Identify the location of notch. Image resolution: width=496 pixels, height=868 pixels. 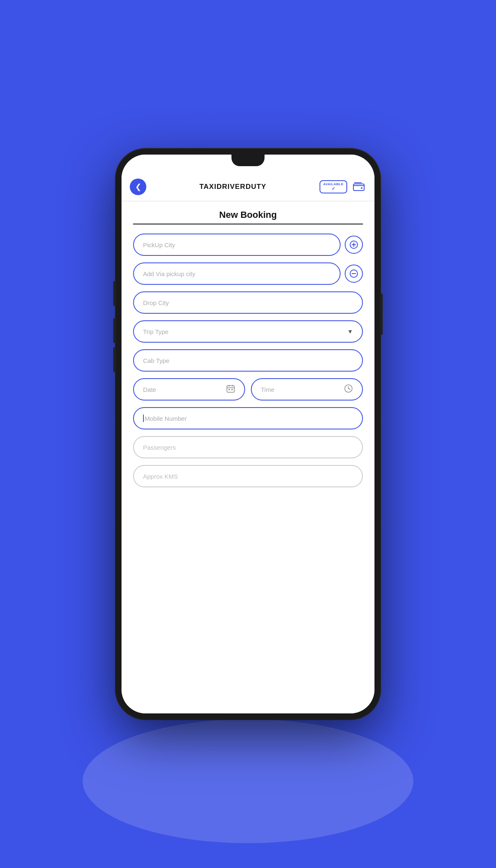
(248, 160).